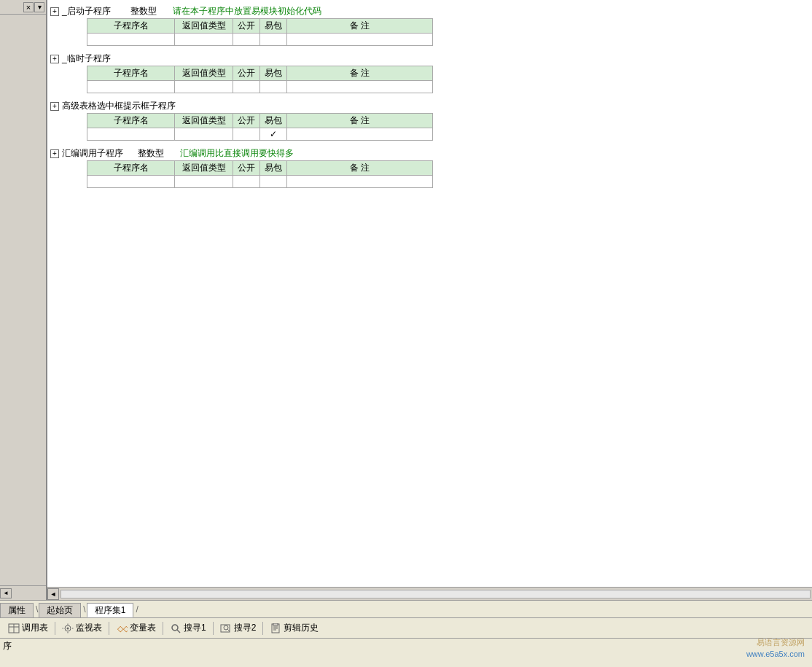 The width and height of the screenshot is (812, 667). What do you see at coordinates (55, 106) in the screenshot?
I see `advanced-expand-btn: +` at bounding box center [55, 106].